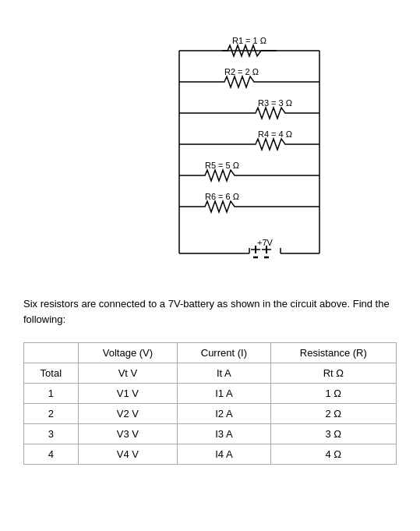 This screenshot has width=420, height=531. Describe the element at coordinates (128, 414) in the screenshot. I see `row-voltage: V2 V` at that location.